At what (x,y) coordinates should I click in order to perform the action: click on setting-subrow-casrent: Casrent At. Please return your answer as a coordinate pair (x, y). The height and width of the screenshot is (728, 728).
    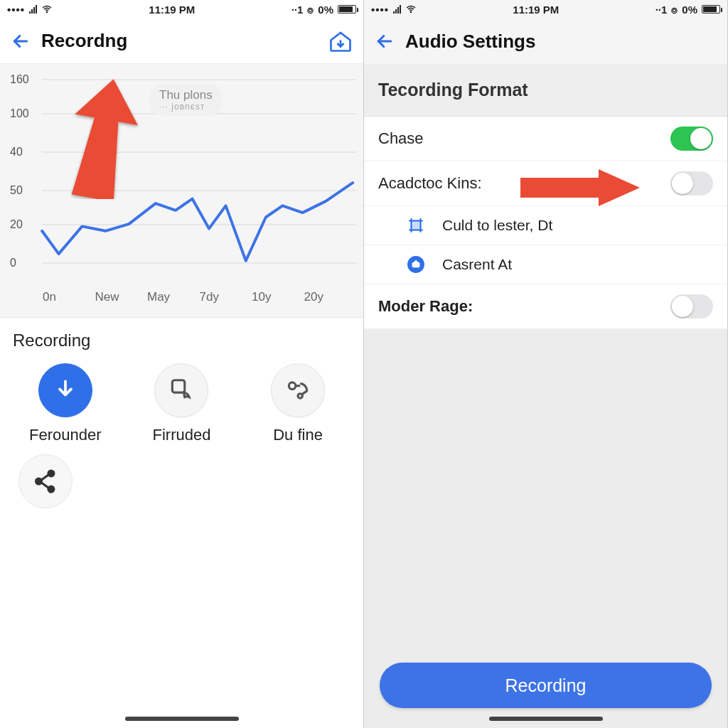
    Looking at the image, I should click on (546, 264).